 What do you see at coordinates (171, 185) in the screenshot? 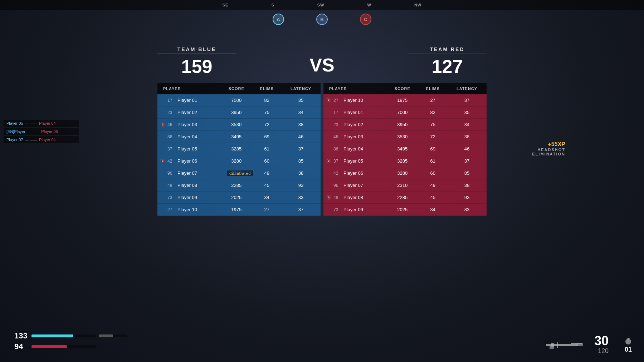
I see `player-num: 48` at bounding box center [171, 185].